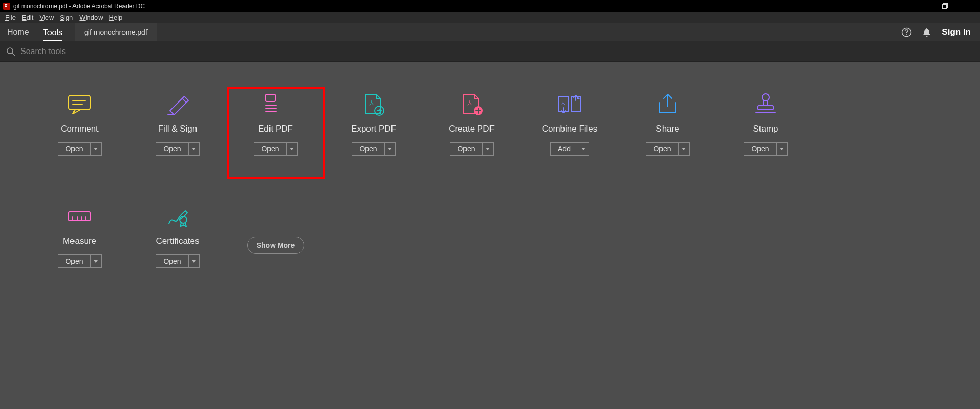 The image size is (980, 409). Describe the element at coordinates (80, 241) in the screenshot. I see `tool-label: Measure` at that location.